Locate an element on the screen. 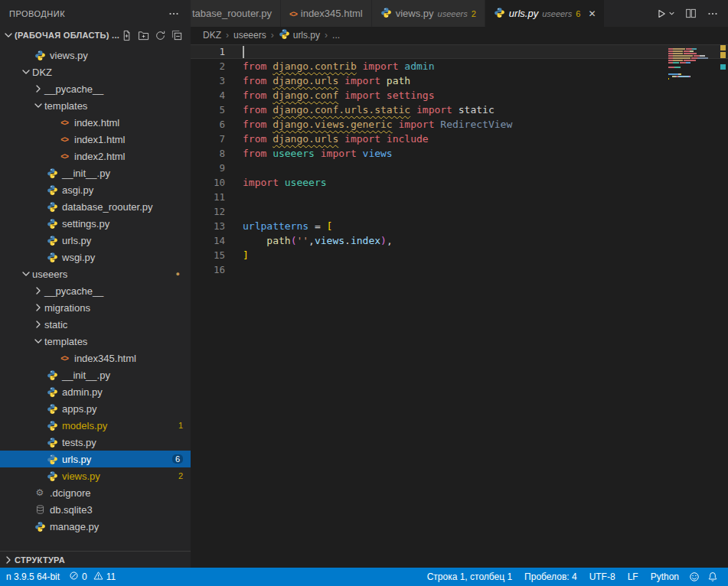  code-line: 15] is located at coordinates (459, 256).